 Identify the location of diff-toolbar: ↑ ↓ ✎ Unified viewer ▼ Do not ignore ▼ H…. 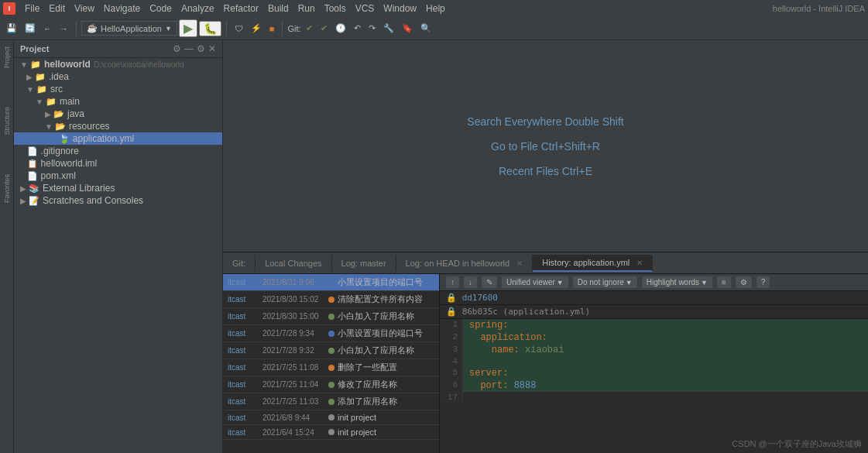
(654, 283).